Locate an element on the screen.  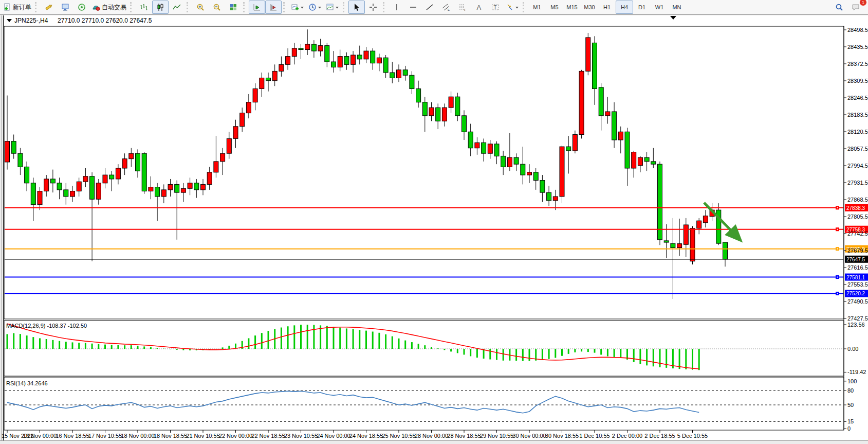
svg-text: 27742.5 is located at coordinates (858, 234).